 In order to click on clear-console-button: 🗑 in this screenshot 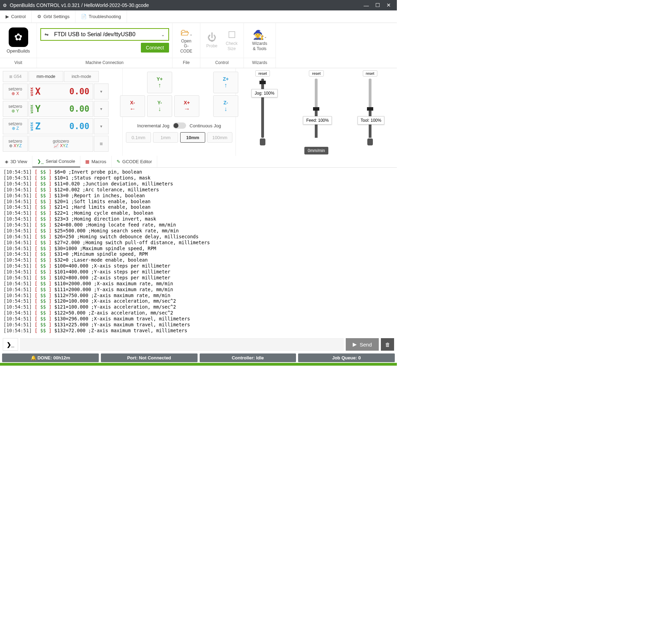, I will do `click(387, 344)`.